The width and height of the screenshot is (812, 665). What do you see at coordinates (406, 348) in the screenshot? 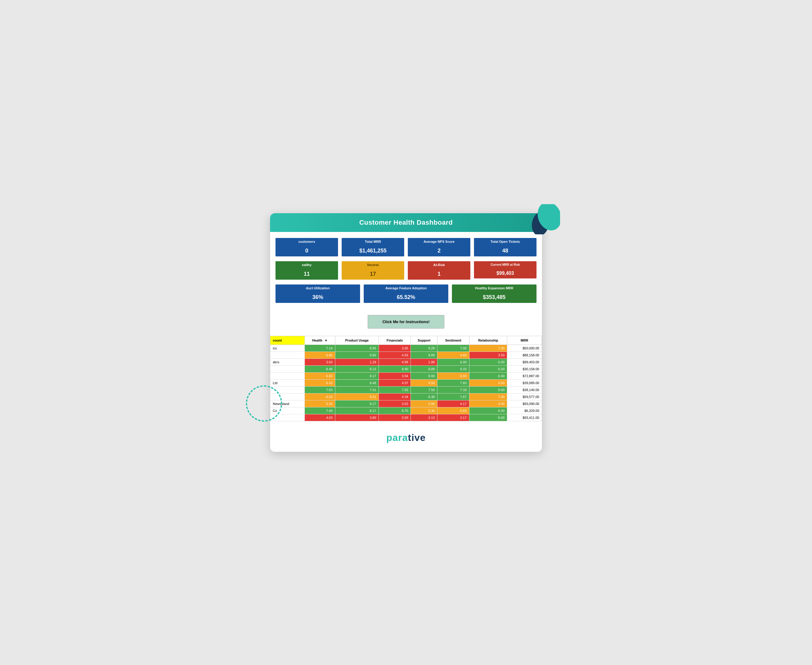
I see `table-row: ics 7.14 8.95 3.85 9.29 7.00 7.00 $50,00…` at bounding box center [406, 348].